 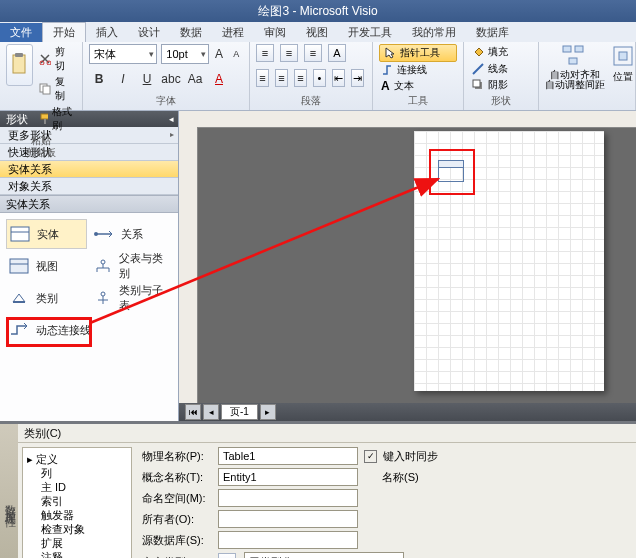 What do you see at coordinates (623, 64) in the screenshot?
I see `position-button: 位置` at bounding box center [623, 64].